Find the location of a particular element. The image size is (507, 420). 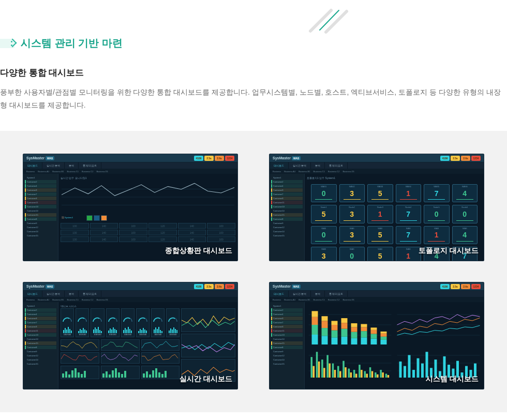

gauge-row: 100/160100/160100/160100/160100/160100/1… is located at coordinates (120, 323).